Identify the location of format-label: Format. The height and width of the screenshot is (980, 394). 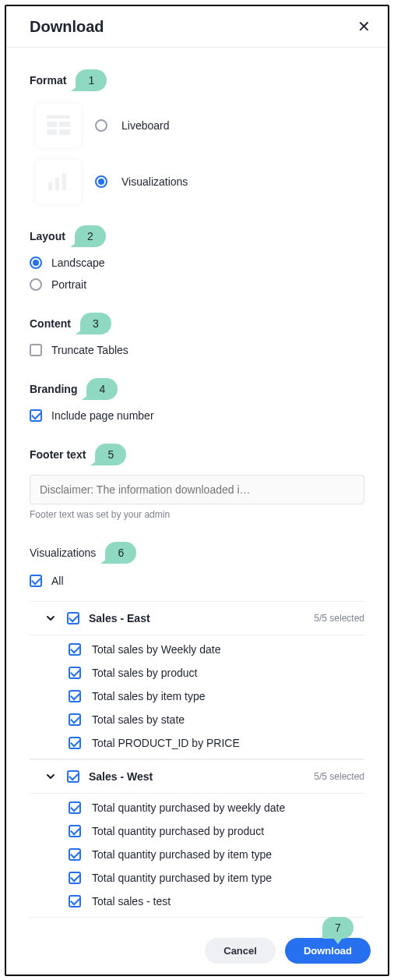
(48, 80).